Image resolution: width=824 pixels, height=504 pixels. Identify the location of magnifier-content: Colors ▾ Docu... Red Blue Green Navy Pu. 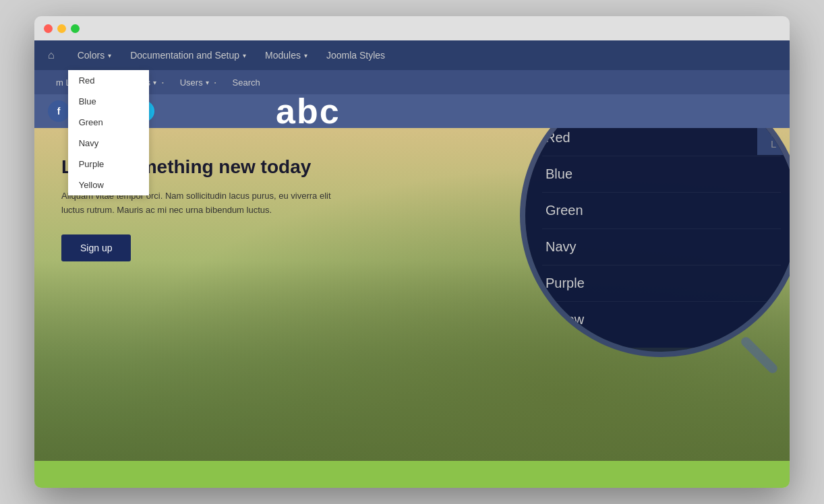
(657, 240).